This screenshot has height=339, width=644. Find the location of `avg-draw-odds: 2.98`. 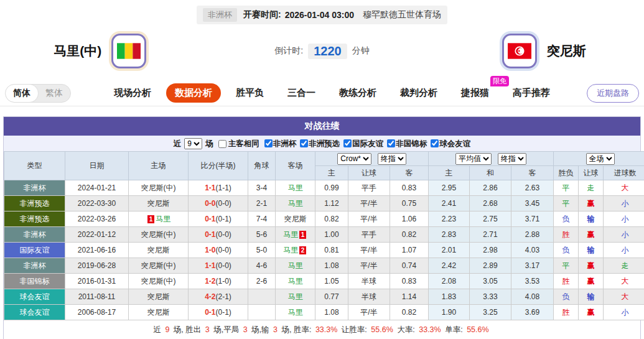

avg-draw-odds: 2.98 is located at coordinates (490, 250).